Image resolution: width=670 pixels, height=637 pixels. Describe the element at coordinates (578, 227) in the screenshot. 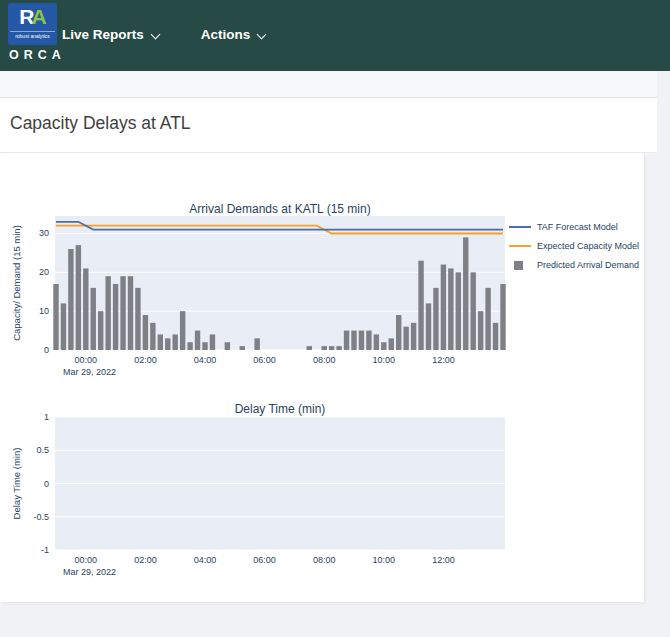

I see `legend-label: TAF Forecast Model` at that location.